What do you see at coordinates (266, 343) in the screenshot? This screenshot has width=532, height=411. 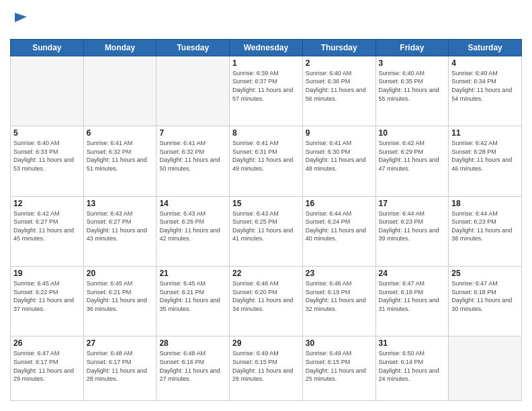 I see `day-number: 29` at bounding box center [266, 343].